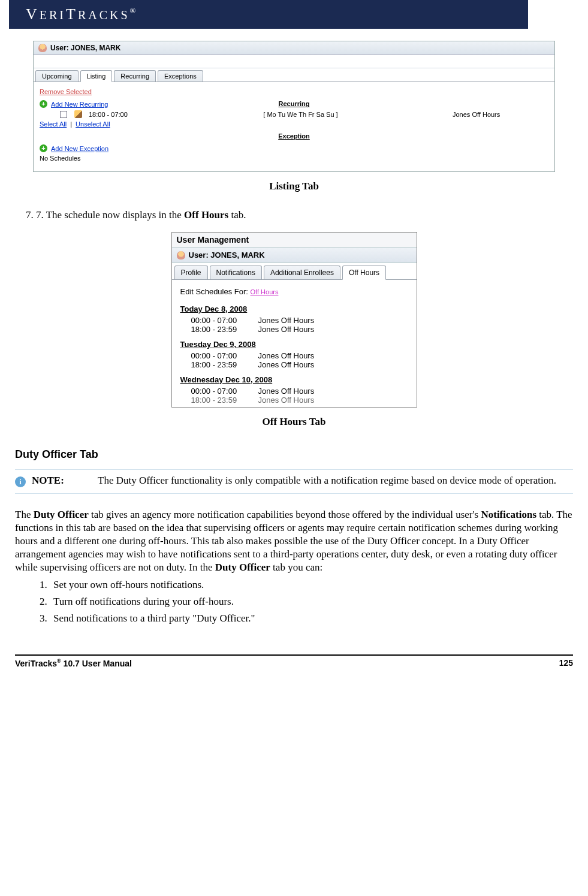 The height and width of the screenshot is (896, 588). Describe the element at coordinates (294, 62) in the screenshot. I see `blank-band` at that location.